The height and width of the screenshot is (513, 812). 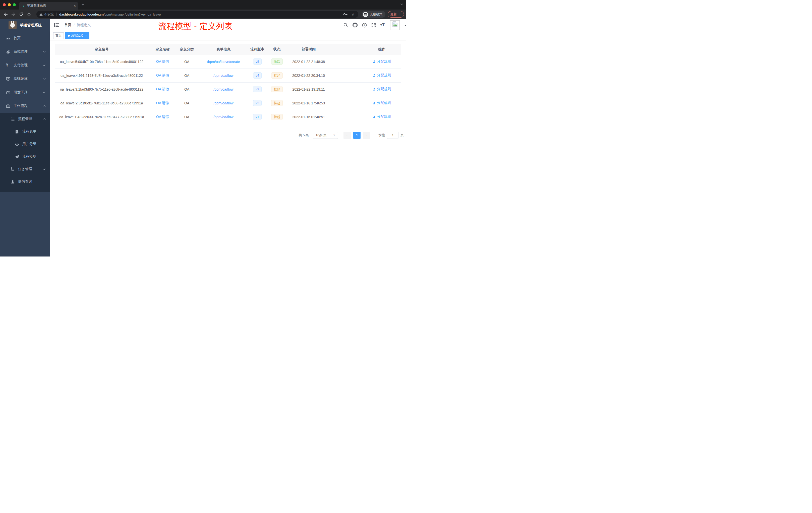 I want to click on macos-close-button, so click(x=4, y=5).